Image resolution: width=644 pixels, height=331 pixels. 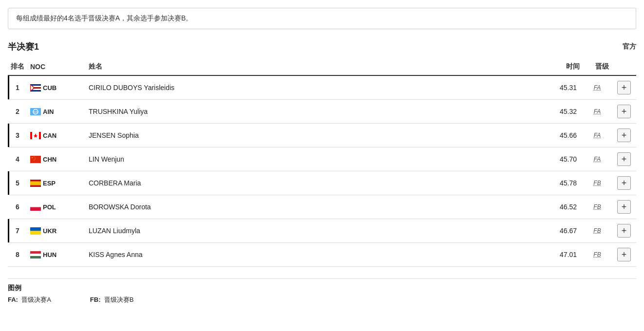 What do you see at coordinates (531, 67) in the screenshot?
I see `header-spacer` at bounding box center [531, 67].